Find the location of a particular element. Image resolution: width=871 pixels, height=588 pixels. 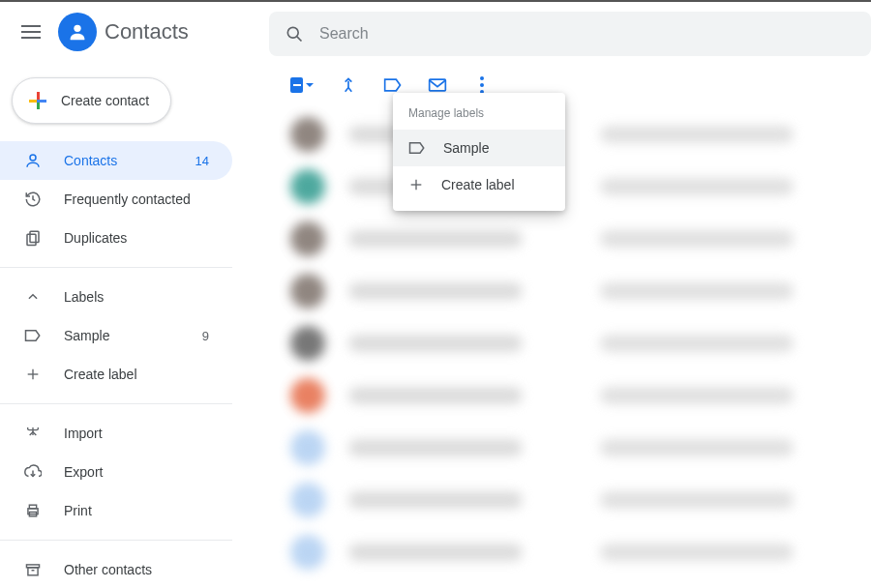

create-contact-label: Create contact is located at coordinates (105, 101).